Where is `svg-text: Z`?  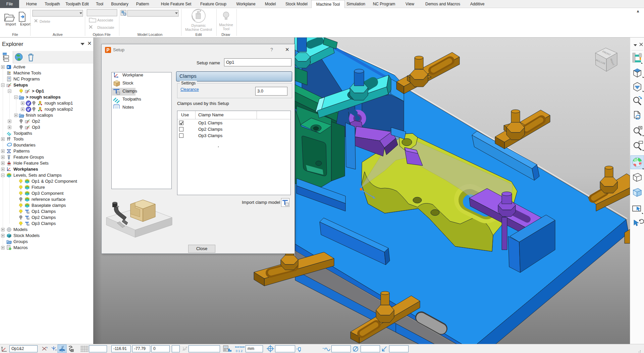 svg-text: Z is located at coordinates (63, 347).